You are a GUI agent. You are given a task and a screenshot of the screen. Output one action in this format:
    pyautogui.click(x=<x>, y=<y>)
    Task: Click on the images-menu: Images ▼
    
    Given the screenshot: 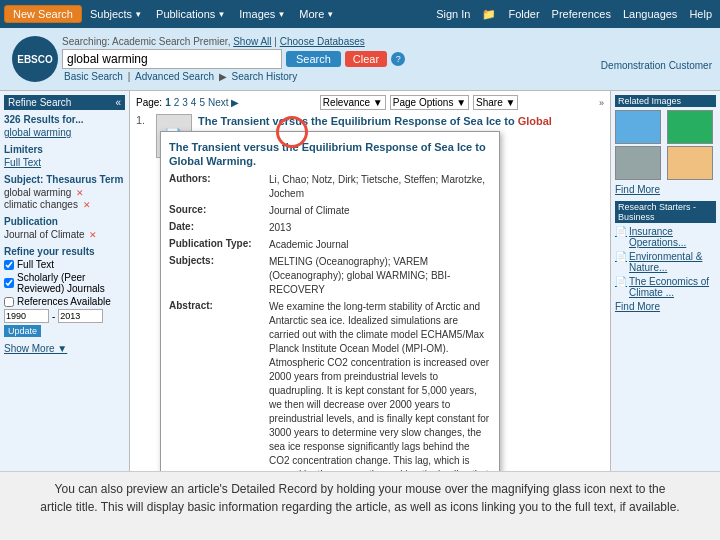 What is the action you would take?
    pyautogui.click(x=262, y=14)
    